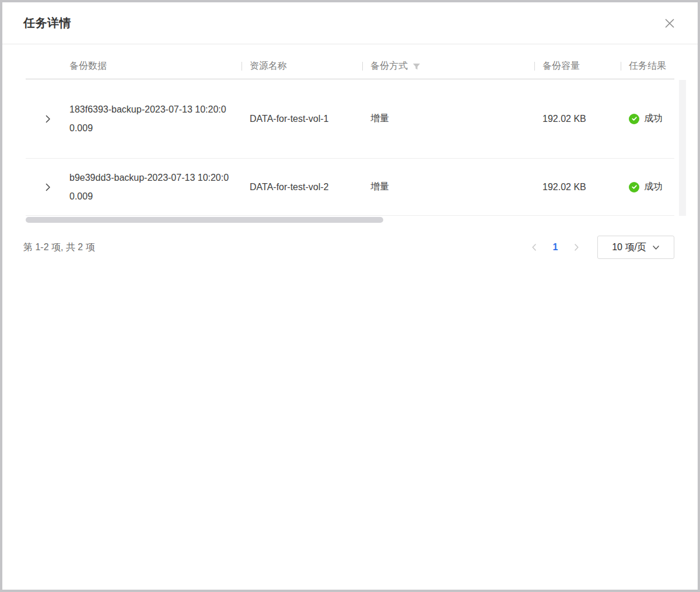 This screenshot has width=700, height=592. I want to click on dialog-title: 任务详情, so click(47, 23).